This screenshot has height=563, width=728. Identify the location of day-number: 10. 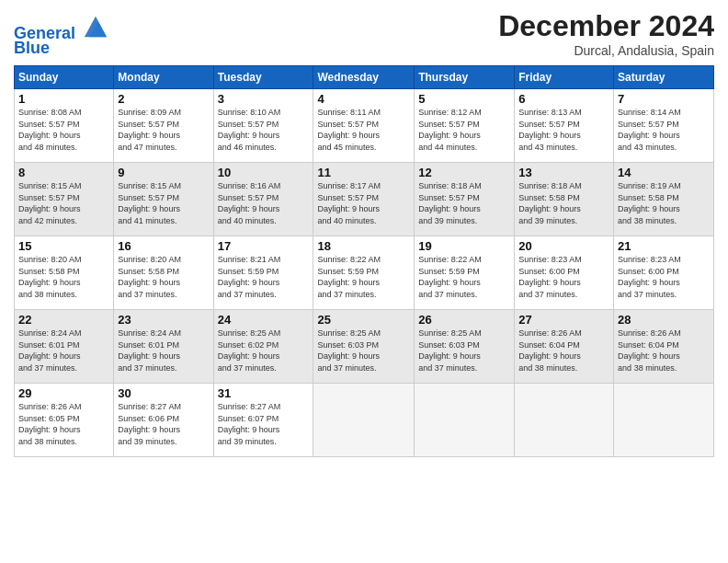
(264, 173).